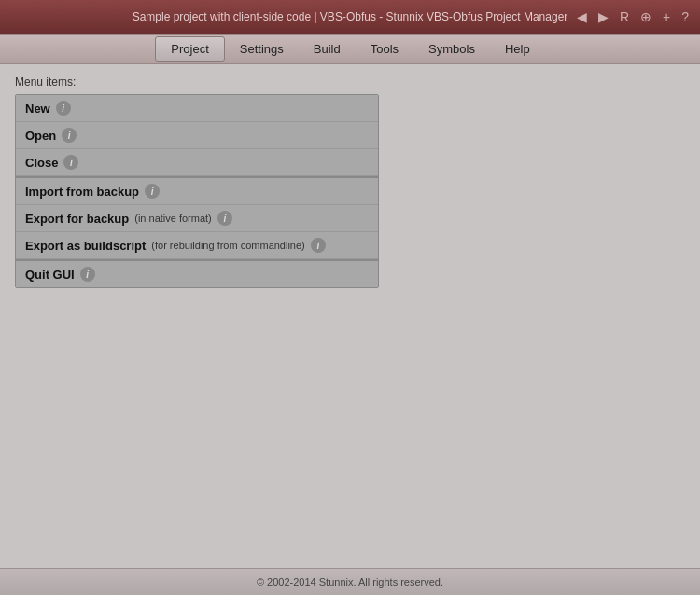 Image resolution: width=700 pixels, height=595 pixels. What do you see at coordinates (197, 162) in the screenshot?
I see `list-item-close: Close i` at bounding box center [197, 162].